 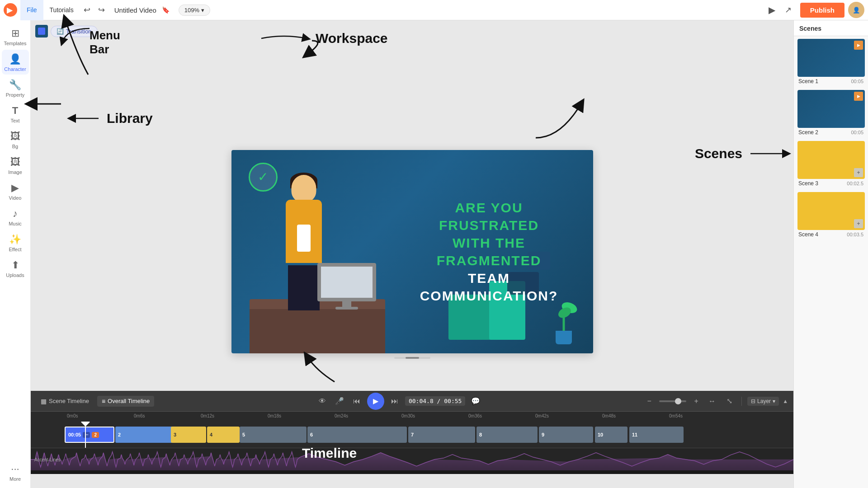 What do you see at coordinates (788, 10) in the screenshot?
I see `share-btn: ↗` at bounding box center [788, 10].